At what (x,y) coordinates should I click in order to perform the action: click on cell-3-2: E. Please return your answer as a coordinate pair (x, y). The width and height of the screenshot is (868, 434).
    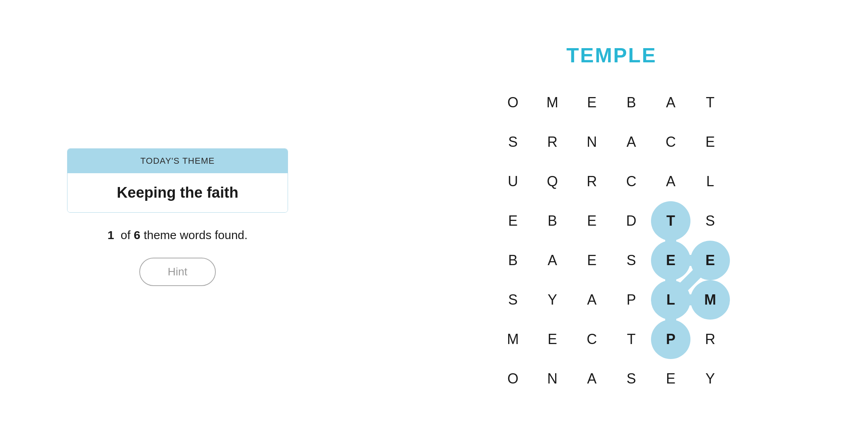
    Looking at the image, I should click on (592, 221).